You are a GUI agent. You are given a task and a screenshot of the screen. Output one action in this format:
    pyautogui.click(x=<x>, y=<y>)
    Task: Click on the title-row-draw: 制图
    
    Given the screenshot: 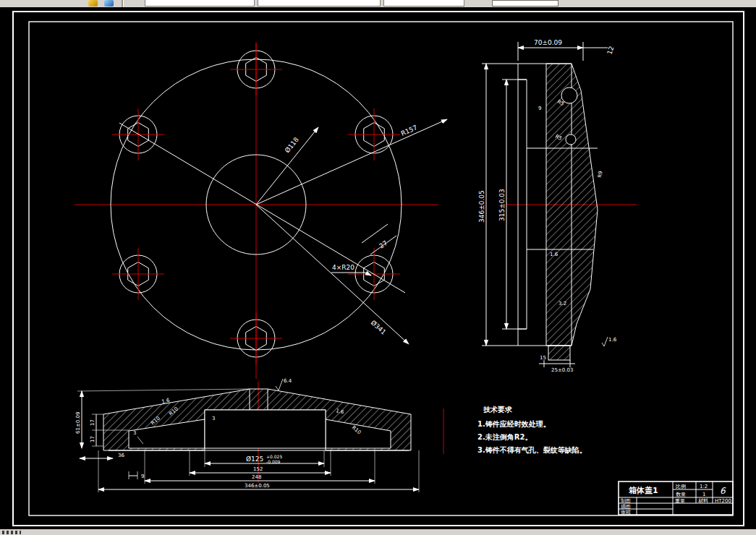 What is the action you would take?
    pyautogui.click(x=625, y=501)
    